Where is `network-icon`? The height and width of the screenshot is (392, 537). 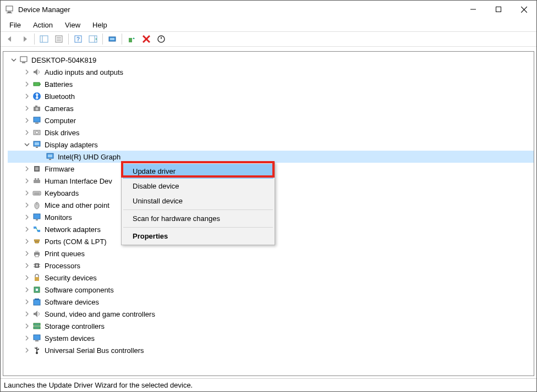
network-icon is located at coordinates (37, 229).